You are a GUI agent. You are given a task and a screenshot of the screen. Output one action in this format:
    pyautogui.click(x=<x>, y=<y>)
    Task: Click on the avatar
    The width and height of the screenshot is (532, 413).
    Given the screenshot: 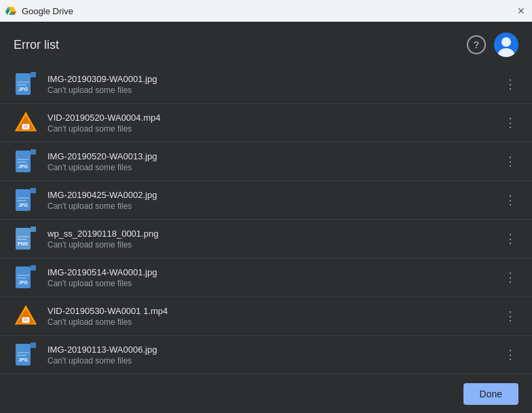 What is the action you would take?
    pyautogui.click(x=506, y=45)
    